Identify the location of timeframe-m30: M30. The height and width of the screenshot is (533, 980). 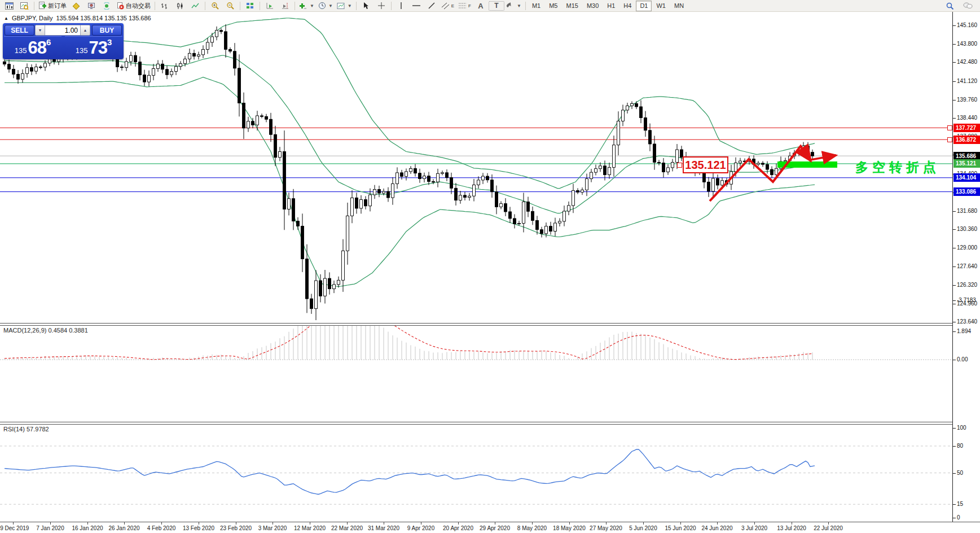
(592, 6).